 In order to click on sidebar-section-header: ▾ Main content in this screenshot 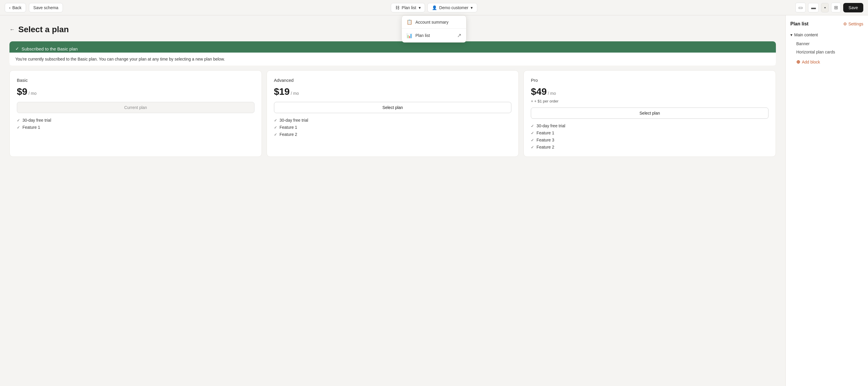, I will do `click(827, 35)`.